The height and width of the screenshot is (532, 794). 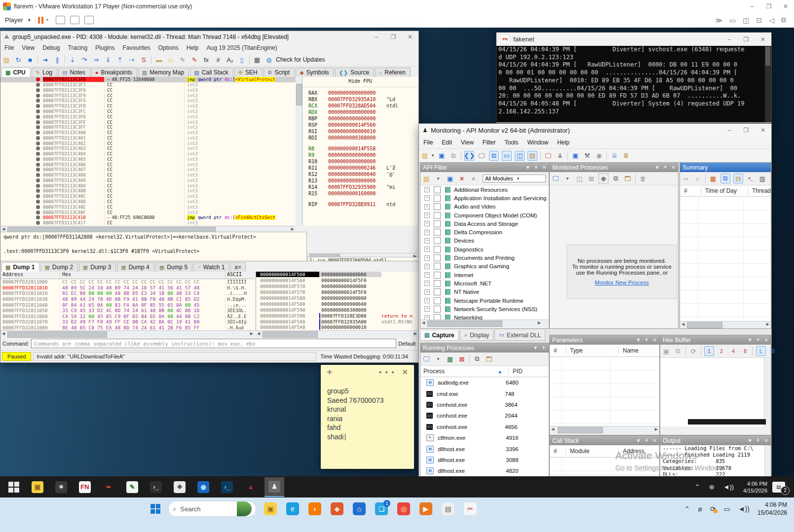 What do you see at coordinates (293, 509) in the screenshot?
I see `edge-browser: e` at bounding box center [293, 509].